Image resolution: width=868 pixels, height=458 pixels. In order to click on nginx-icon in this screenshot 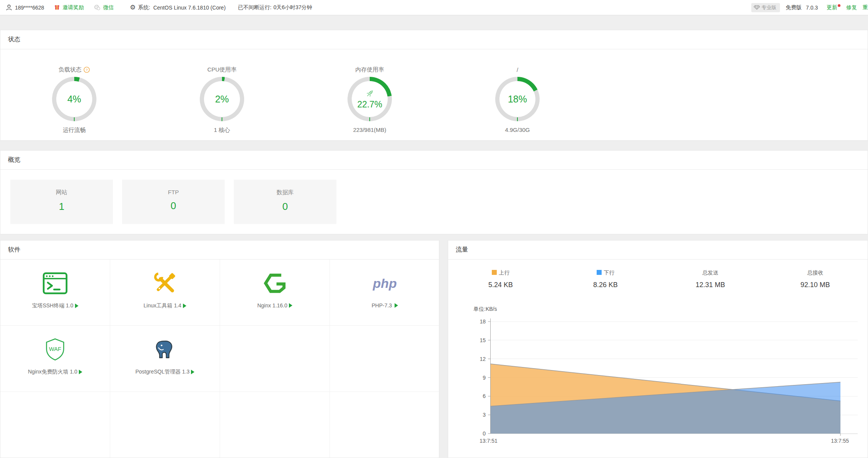, I will do `click(275, 283)`.